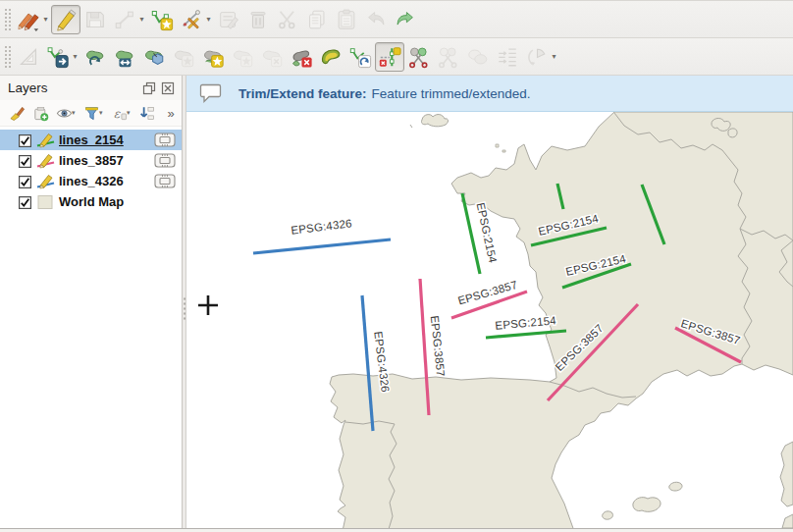  What do you see at coordinates (45, 202) in the screenshot?
I see `layer-swatch-icon` at bounding box center [45, 202].